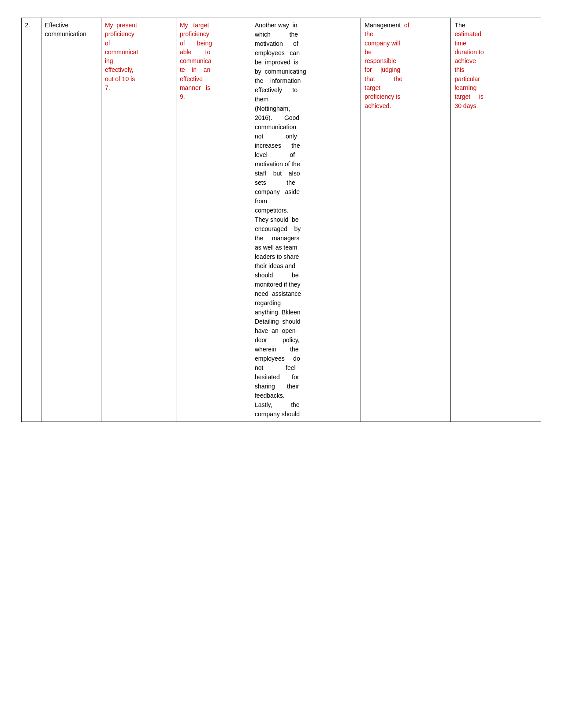 This screenshot has height=728, width=562. Describe the element at coordinates (406, 220) in the screenshot. I see `management-cell: Management of the company will be respon…` at that location.